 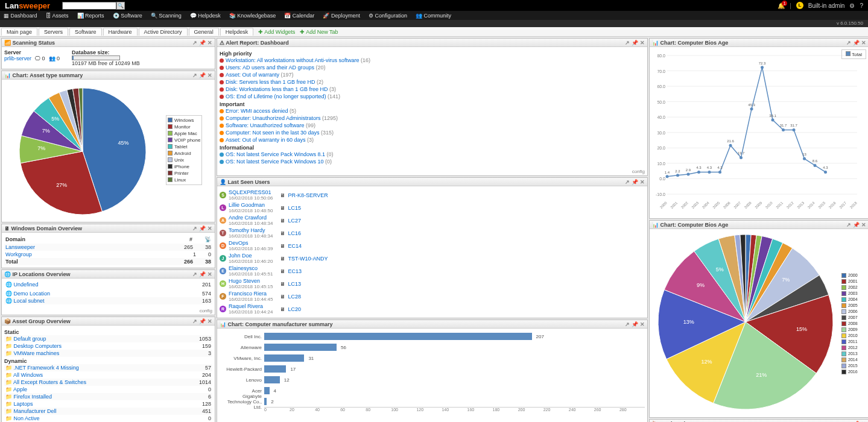 I want to click on alert-link: Asset: Out of warranty (197), so click(x=432, y=75).